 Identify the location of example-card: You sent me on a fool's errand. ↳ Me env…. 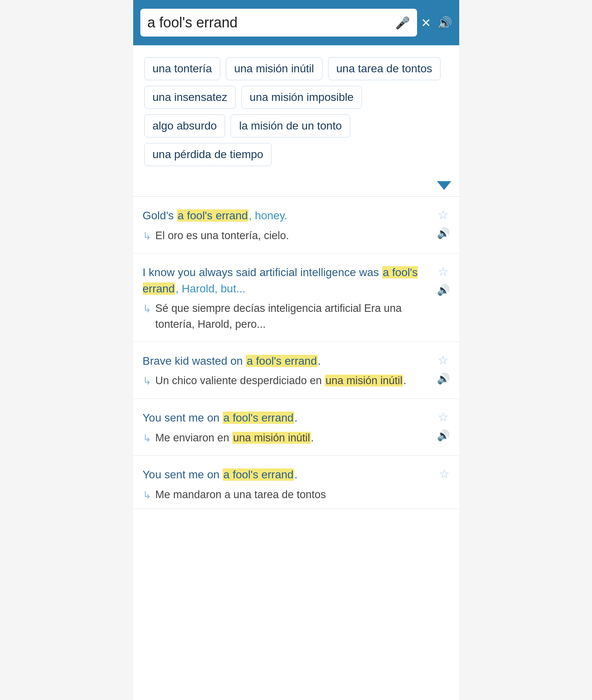
(296, 427).